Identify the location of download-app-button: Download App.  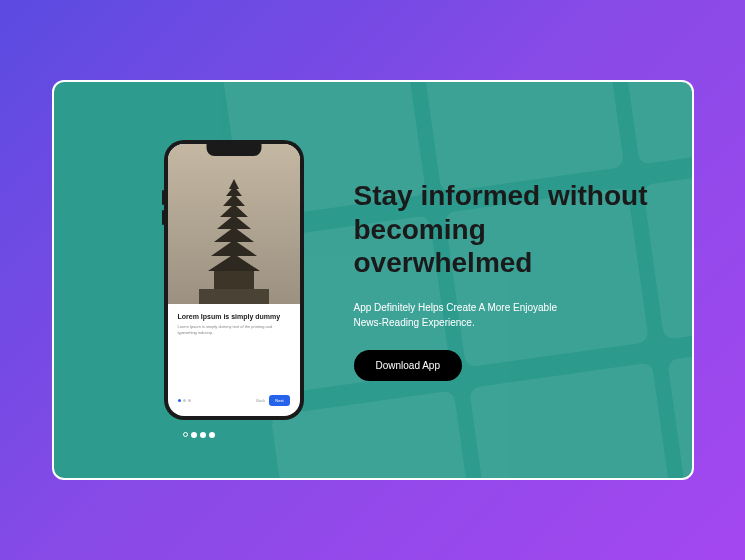
(408, 366).